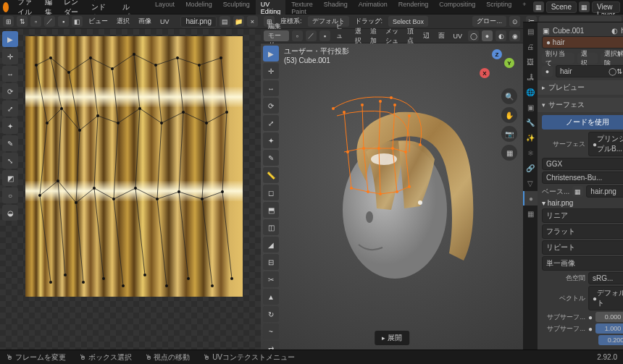 The image size is (623, 364). What do you see at coordinates (532, 20) in the screenshot?
I see `outliner-type-icon: ≔` at bounding box center [532, 20].